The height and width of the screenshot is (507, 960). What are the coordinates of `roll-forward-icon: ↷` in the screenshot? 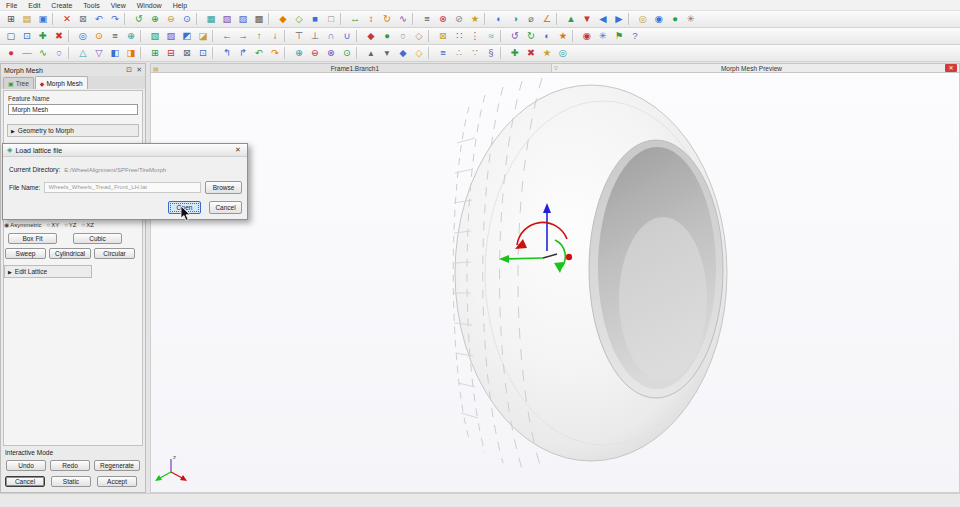 It's located at (275, 53).